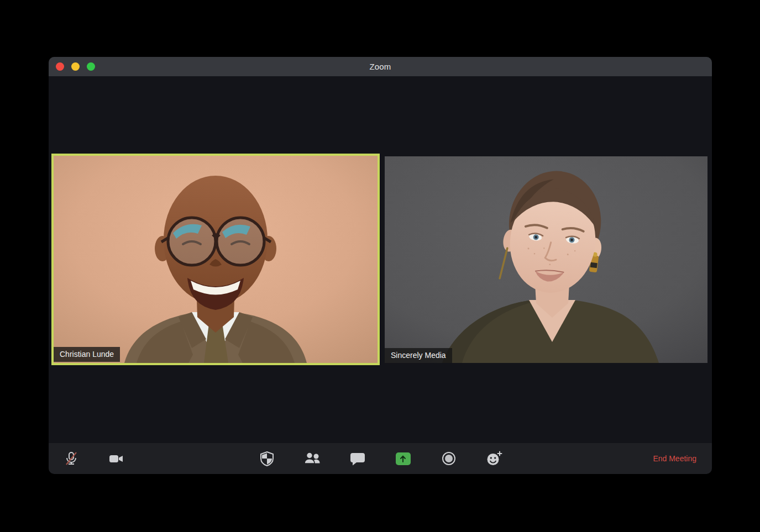  Describe the element at coordinates (312, 459) in the screenshot. I see `participants-icon` at that location.